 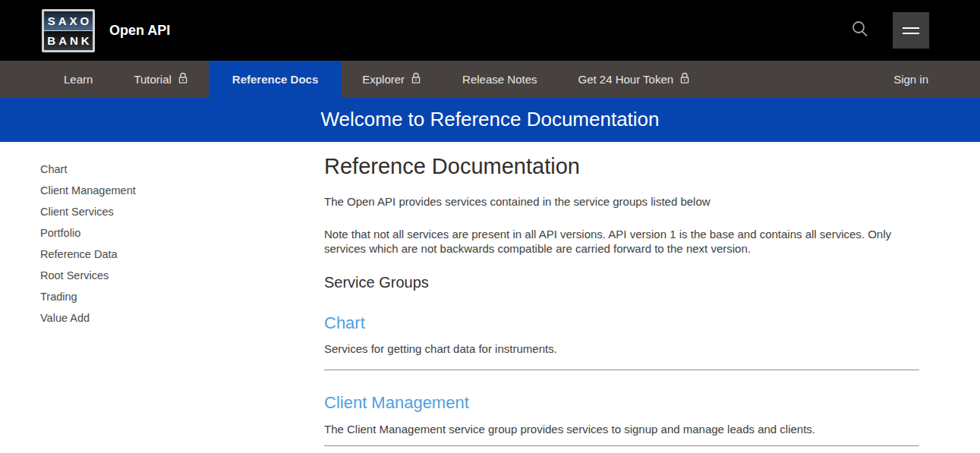 I want to click on sidebar-item-portfolio: Portfolio, so click(x=182, y=233).